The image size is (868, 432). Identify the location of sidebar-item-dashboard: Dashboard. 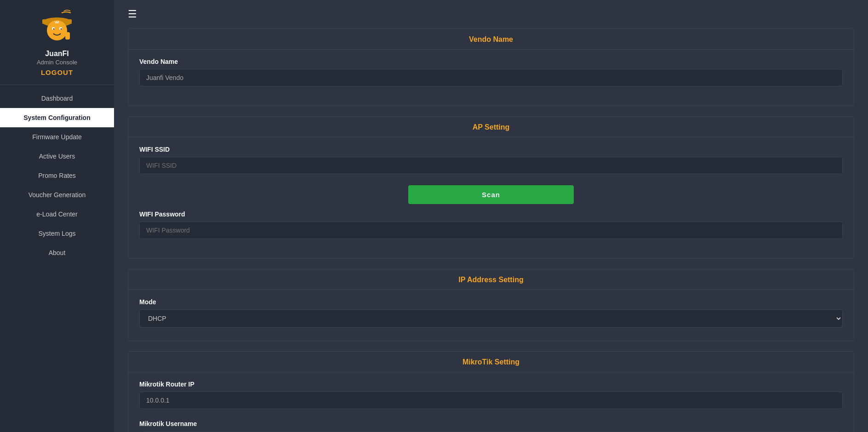
(57, 98).